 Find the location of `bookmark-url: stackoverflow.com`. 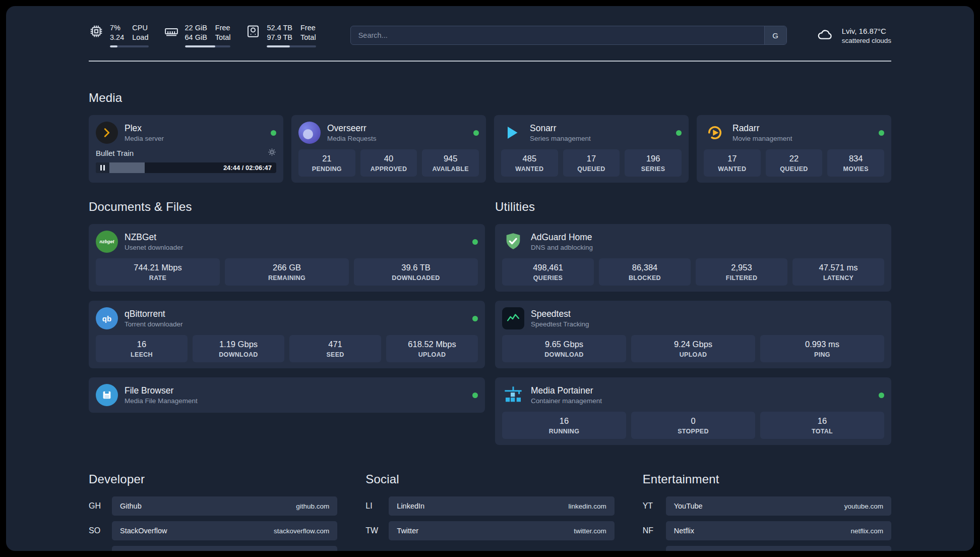

bookmark-url: stackoverflow.com is located at coordinates (301, 531).